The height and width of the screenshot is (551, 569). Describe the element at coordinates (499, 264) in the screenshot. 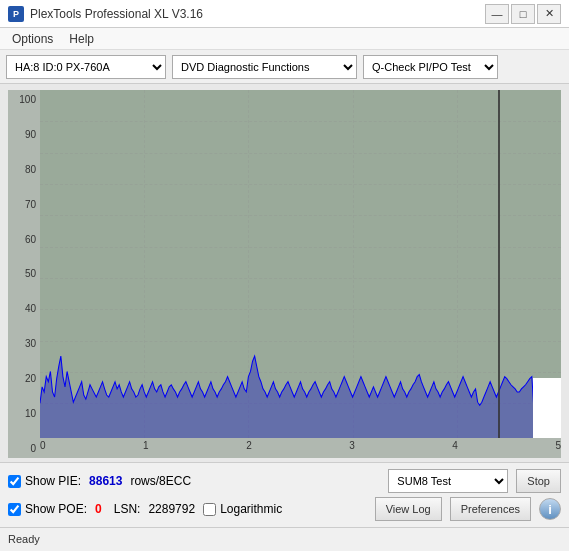

I see `marker-line` at that location.